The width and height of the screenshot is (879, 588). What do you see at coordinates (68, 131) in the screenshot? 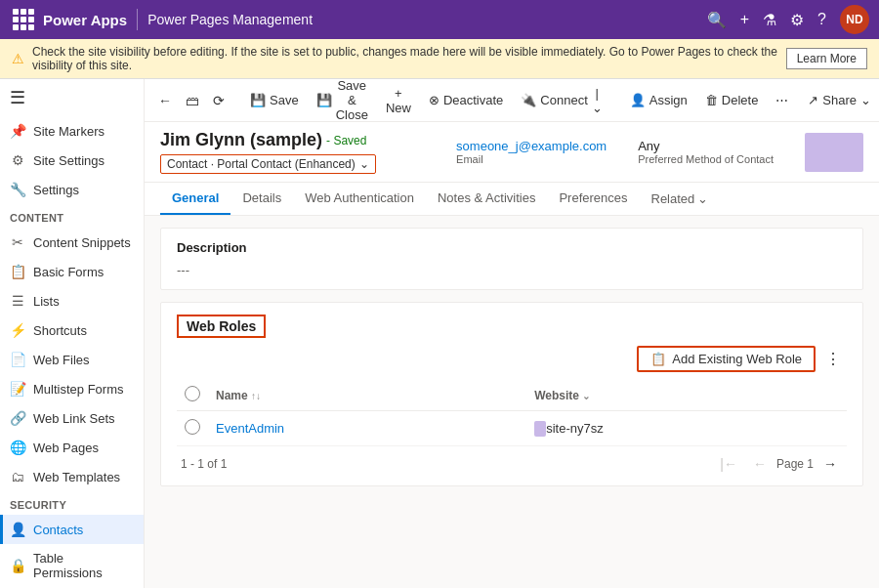
I see `sidebar-item-label: Site Markers` at bounding box center [68, 131].